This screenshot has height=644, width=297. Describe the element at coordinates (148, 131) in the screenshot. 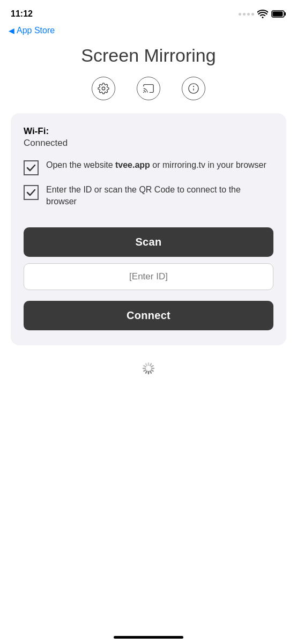

I see `wifi-label: Wi-Fi:` at that location.